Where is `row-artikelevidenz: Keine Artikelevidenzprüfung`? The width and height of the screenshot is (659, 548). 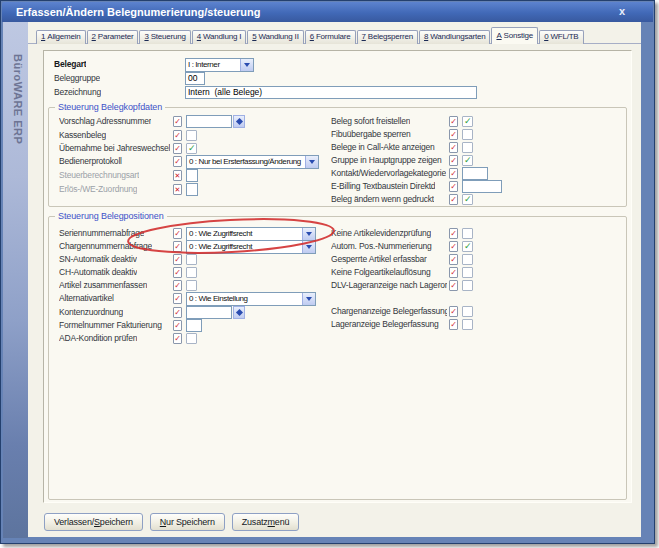 row-artikelevidenz: Keine Artikelevidenzprüfung is located at coordinates (338, 234).